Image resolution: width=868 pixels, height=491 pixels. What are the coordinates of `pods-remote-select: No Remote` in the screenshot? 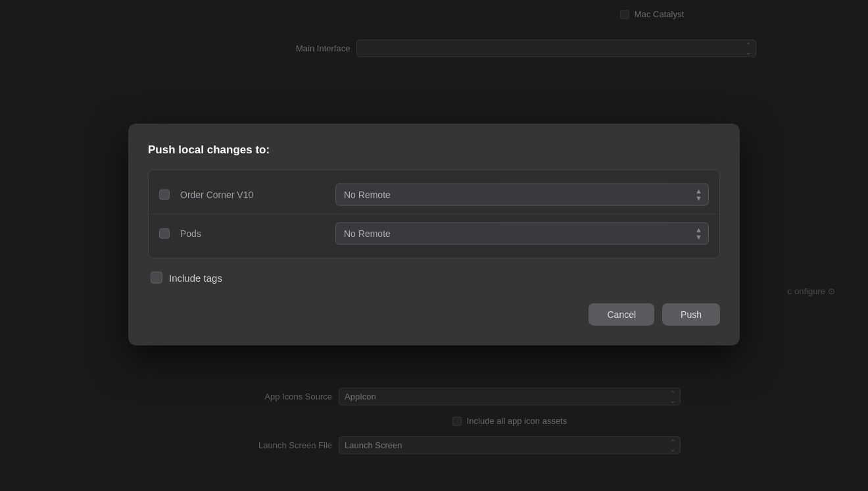 It's located at (522, 234).